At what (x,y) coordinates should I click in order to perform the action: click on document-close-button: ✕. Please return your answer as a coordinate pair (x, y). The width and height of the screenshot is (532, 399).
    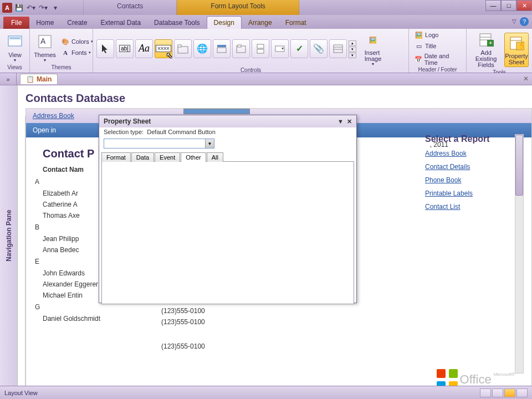
    Looking at the image, I should click on (526, 79).